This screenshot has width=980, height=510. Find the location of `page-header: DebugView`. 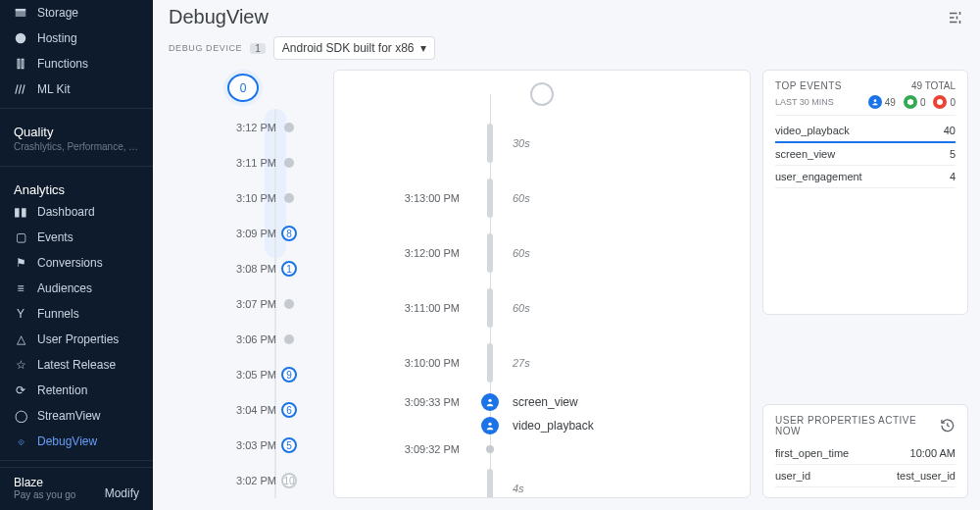

page-header: DebugView is located at coordinates (566, 14).